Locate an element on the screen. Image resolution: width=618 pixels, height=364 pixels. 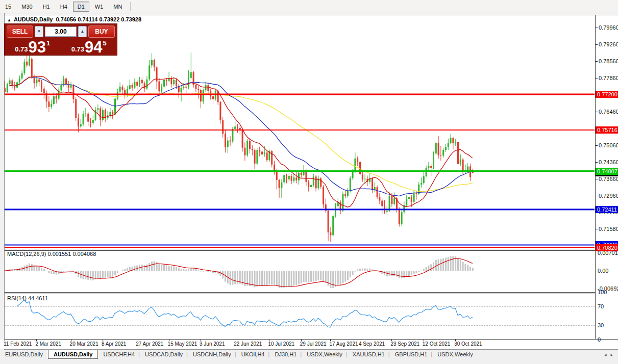
price-tick-0.71580: 0.71580 is located at coordinates (608, 229).